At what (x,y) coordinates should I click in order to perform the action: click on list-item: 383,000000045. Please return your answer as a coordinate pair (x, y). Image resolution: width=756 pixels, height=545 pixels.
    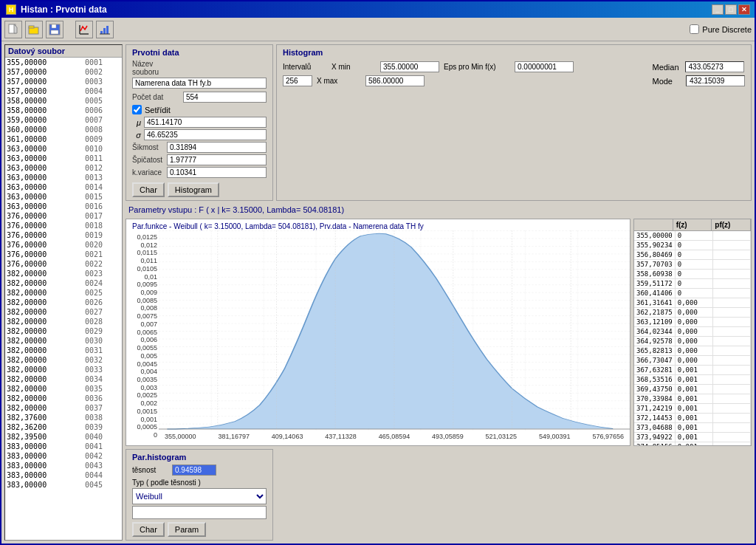
    Looking at the image, I should click on (63, 484).